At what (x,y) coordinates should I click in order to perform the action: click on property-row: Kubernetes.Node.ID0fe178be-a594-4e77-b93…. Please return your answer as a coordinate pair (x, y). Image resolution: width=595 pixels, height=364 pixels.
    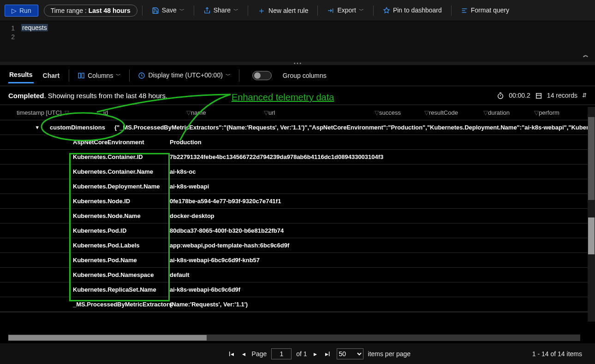
    Looking at the image, I should click on (298, 201).